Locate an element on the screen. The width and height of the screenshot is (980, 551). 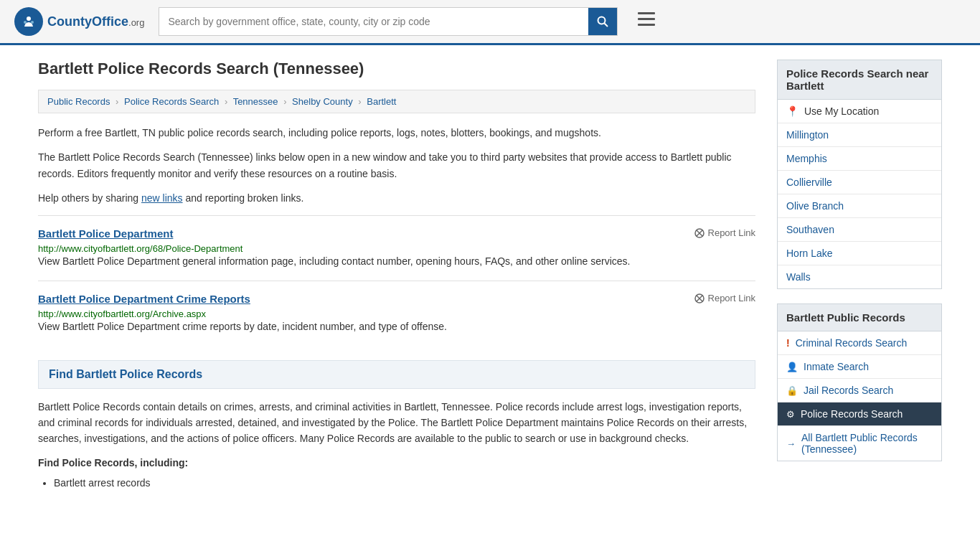
sidebar-public-records-link: 👤 Inmate Search is located at coordinates (859, 367).